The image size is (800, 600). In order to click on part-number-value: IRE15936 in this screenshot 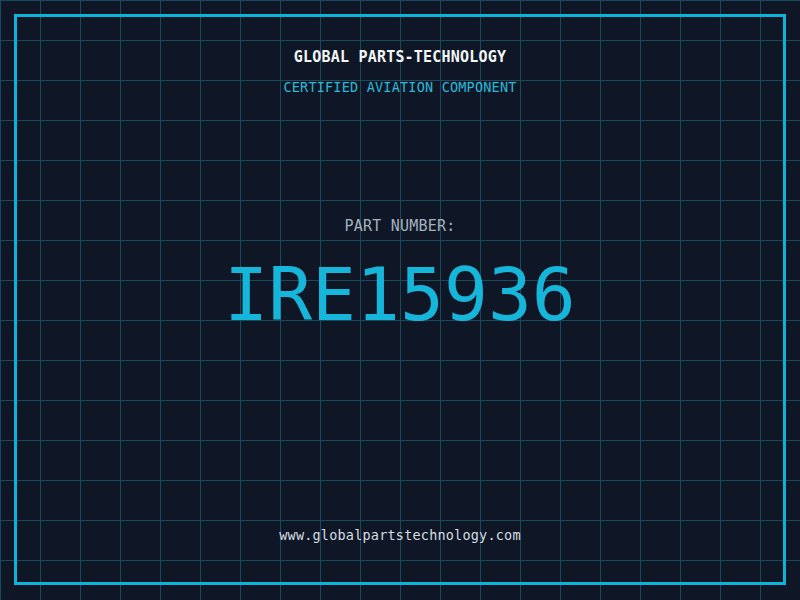, I will do `click(400, 294)`.